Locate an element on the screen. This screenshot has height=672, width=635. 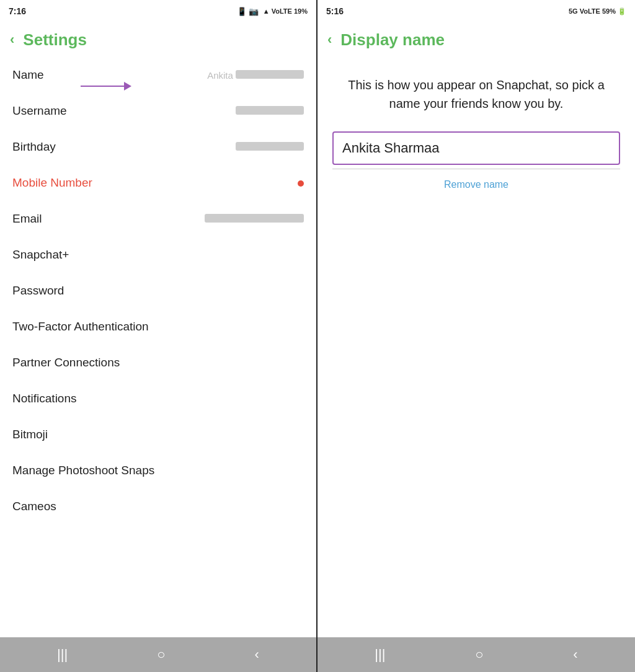
settings-item-password: Password is located at coordinates (158, 291).